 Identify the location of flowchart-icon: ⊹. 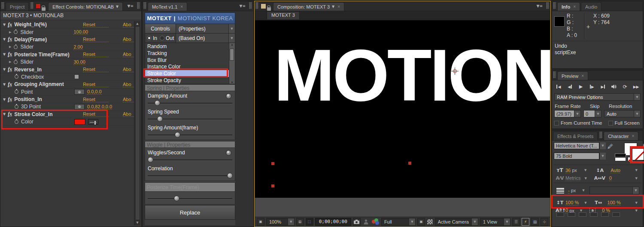
(544, 222).